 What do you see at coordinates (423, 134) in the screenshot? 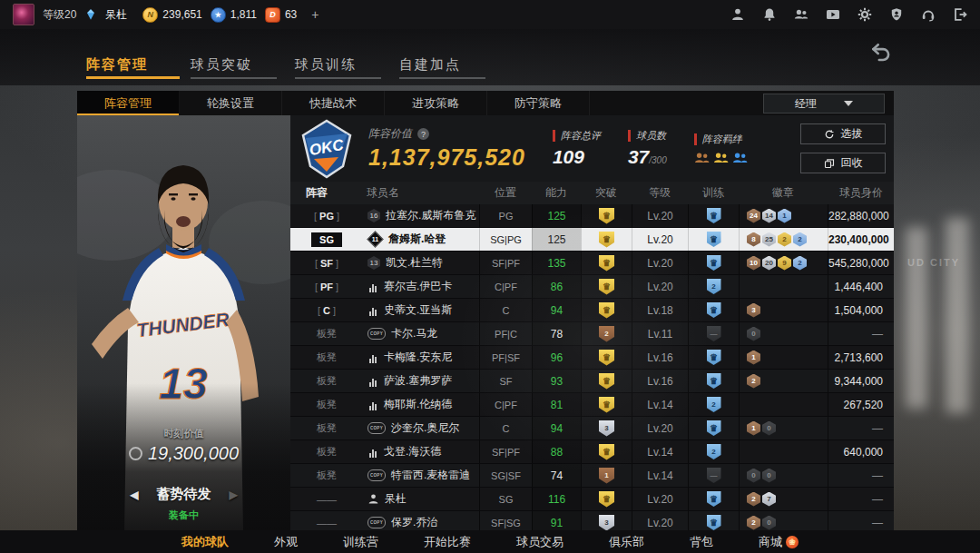
I see `help-icon: ?` at bounding box center [423, 134].